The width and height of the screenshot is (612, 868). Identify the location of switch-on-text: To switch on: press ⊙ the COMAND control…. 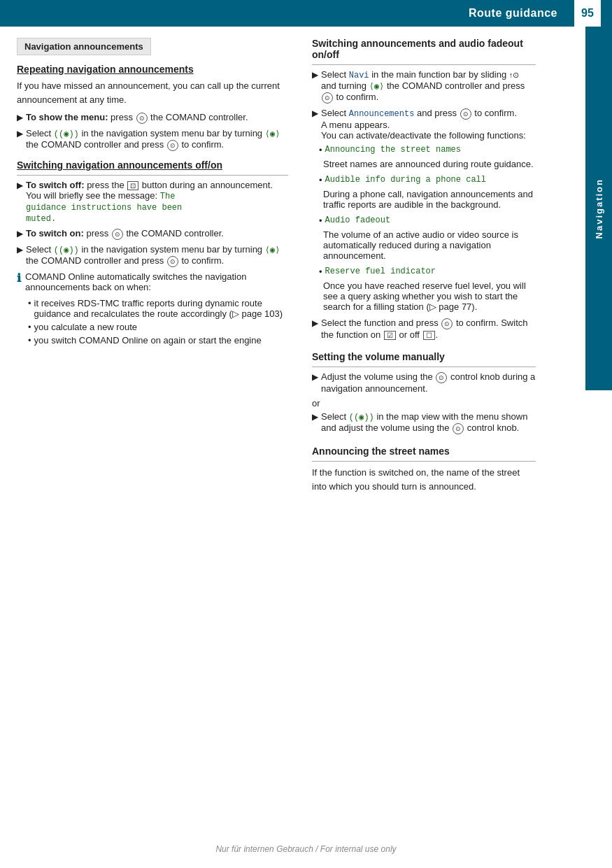
(124, 234).